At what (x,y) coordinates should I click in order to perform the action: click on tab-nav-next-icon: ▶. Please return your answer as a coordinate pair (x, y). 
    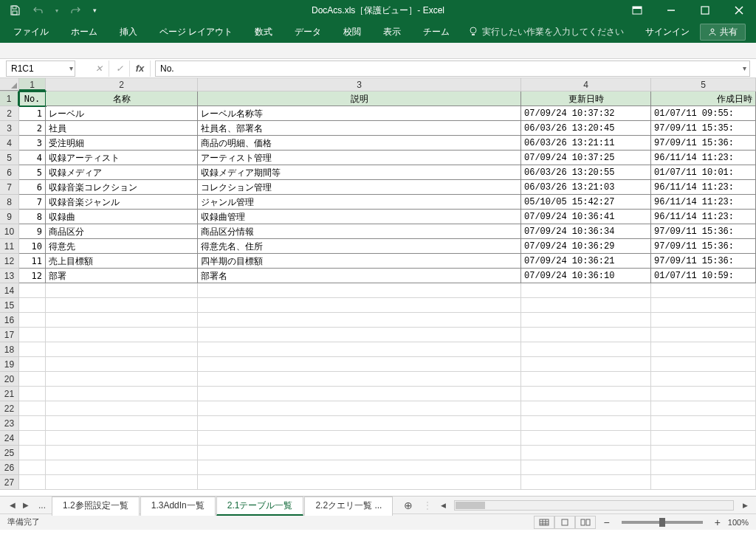
    Looking at the image, I should click on (26, 505).